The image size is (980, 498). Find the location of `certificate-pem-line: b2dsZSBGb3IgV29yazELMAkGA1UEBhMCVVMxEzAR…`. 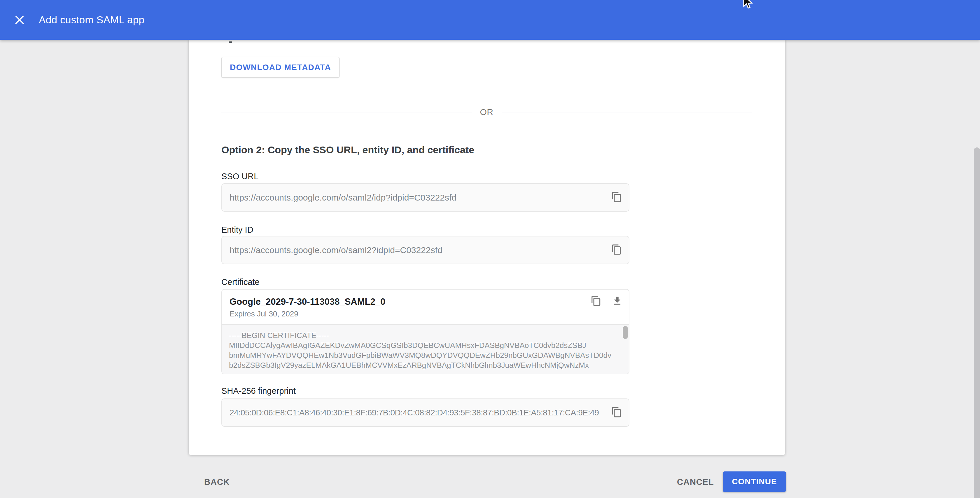

certificate-pem-line: b2dsZSBGb3IgV29yazELMAkGA1UEBhMCVVMxEzAR… is located at coordinates (425, 365).